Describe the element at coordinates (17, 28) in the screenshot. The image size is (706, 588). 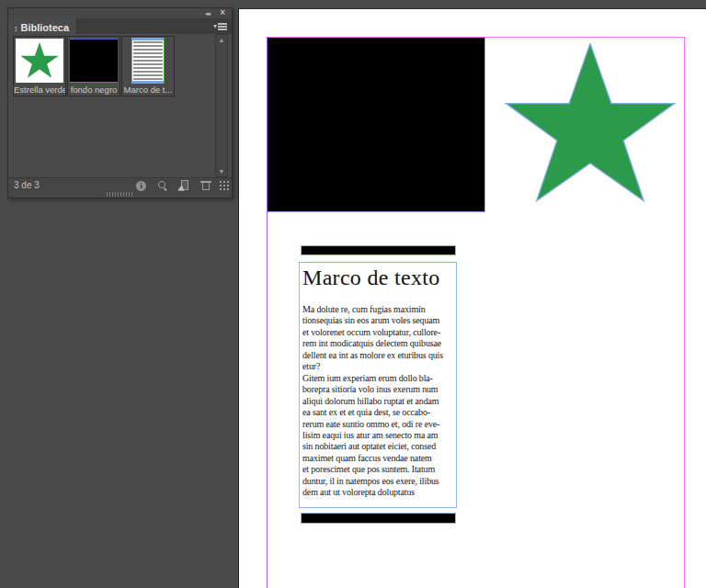
I see `tab-toggle-icon: ↕` at that location.